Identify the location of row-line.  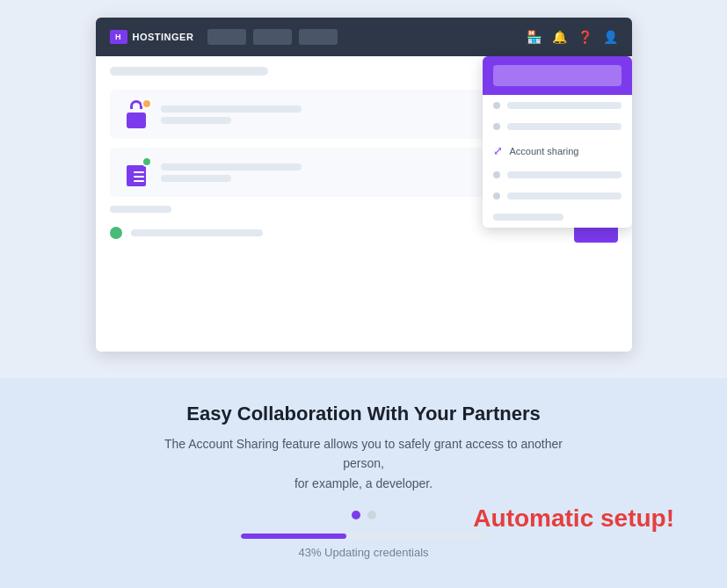
(197, 233).